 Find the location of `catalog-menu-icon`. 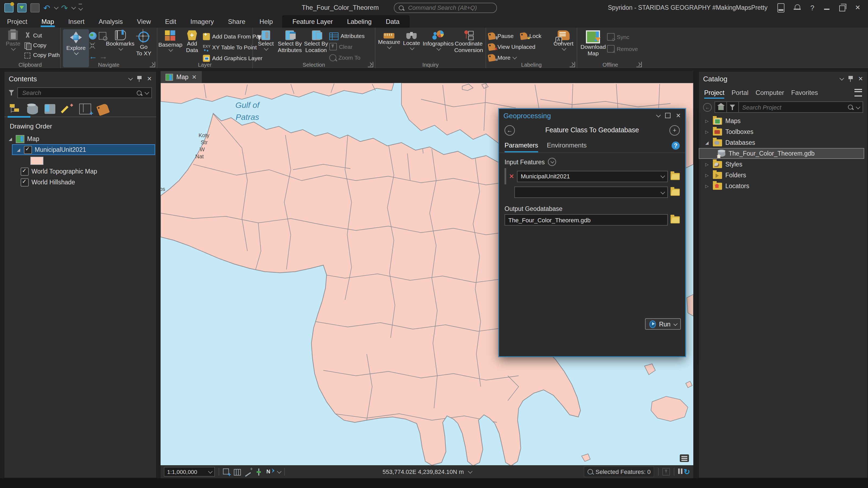

catalog-menu-icon is located at coordinates (842, 78).